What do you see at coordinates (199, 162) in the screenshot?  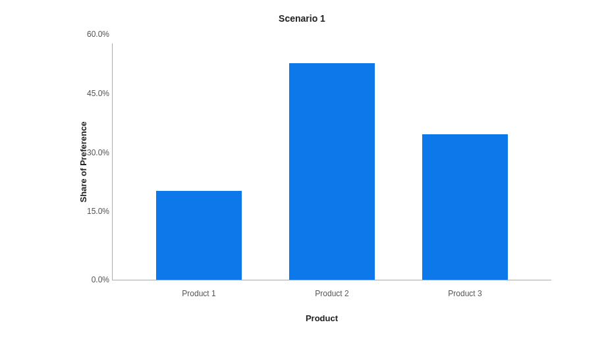 I see `bar-slot-0: Product 1` at bounding box center [199, 162].